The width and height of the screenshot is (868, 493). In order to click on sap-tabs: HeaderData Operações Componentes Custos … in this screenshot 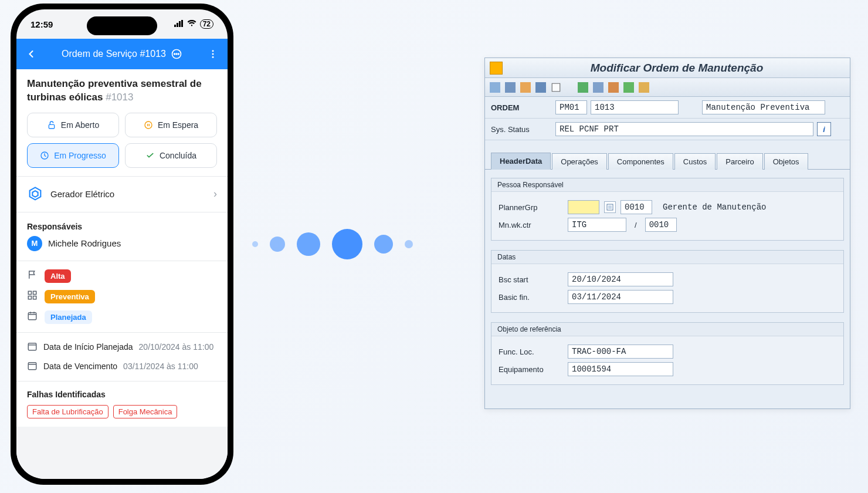, I will do `click(667, 155)`.